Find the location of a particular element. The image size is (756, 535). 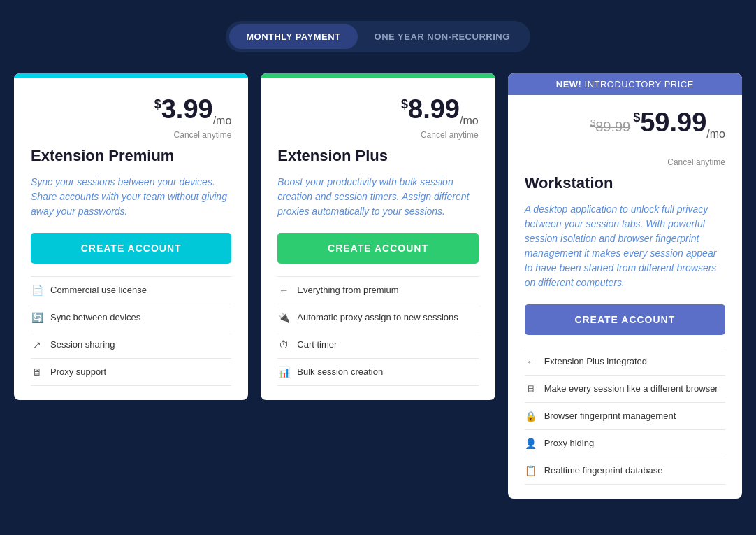

list-item: 📋 Realtime fingerprint database is located at coordinates (625, 471).